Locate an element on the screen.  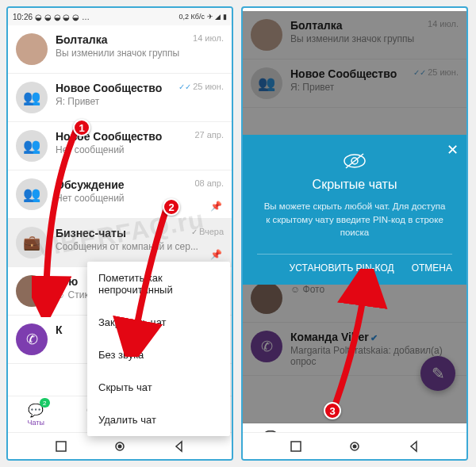
dialog-text: Вы можете скрыть любой чат. Для доступа … is located at coordinates (355, 220).